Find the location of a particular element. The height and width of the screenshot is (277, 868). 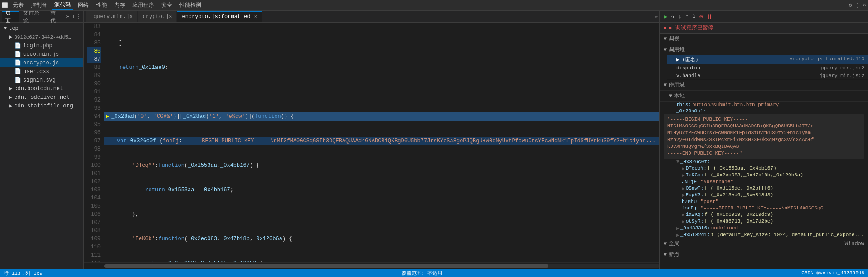

global-value: Window is located at coordinates (855, 244).